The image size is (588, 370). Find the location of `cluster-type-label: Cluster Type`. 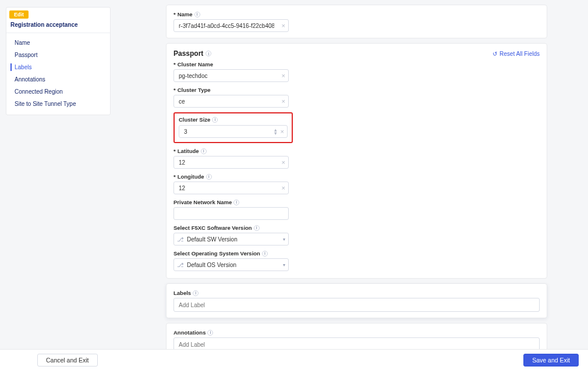

cluster-type-label: Cluster Type is located at coordinates (356, 90).